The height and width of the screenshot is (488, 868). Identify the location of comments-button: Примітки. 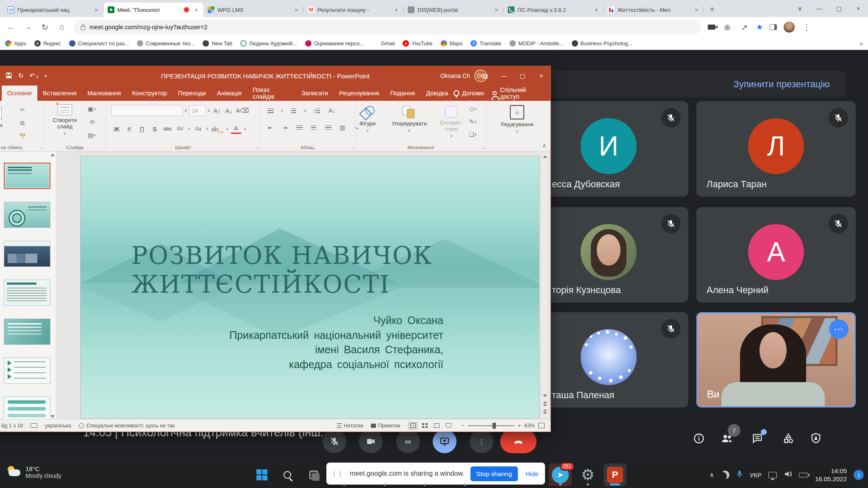
(386, 426).